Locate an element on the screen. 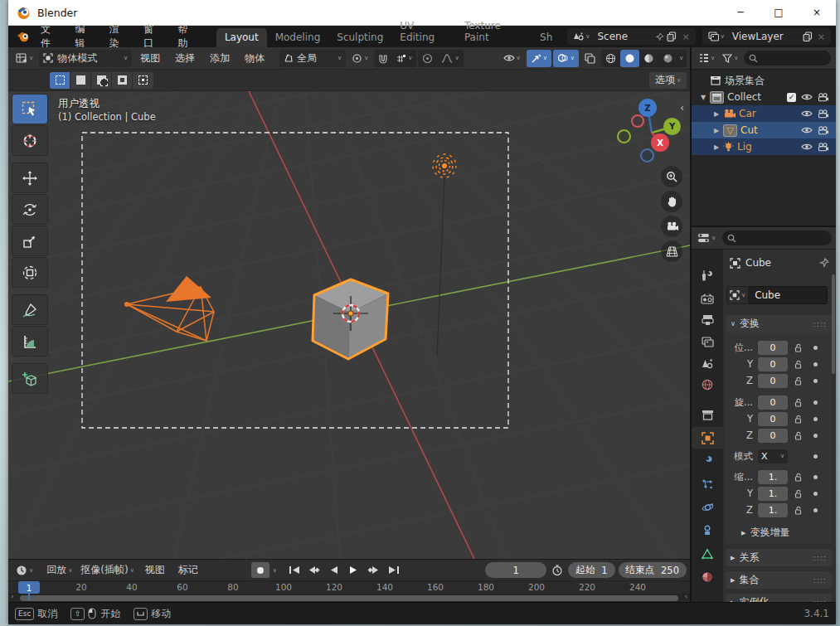 The width and height of the screenshot is (840, 626). menu-help: 帮助 is located at coordinates (187, 36).